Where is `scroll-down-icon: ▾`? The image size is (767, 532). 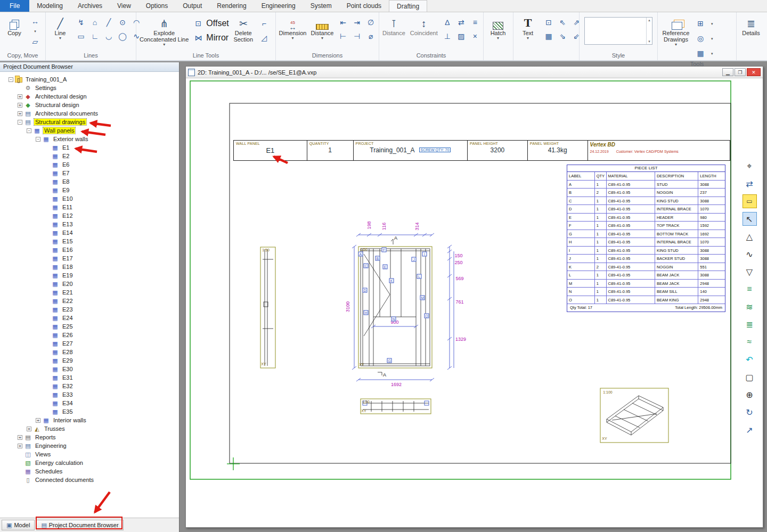 scroll-down-icon: ▾ is located at coordinates (649, 42).